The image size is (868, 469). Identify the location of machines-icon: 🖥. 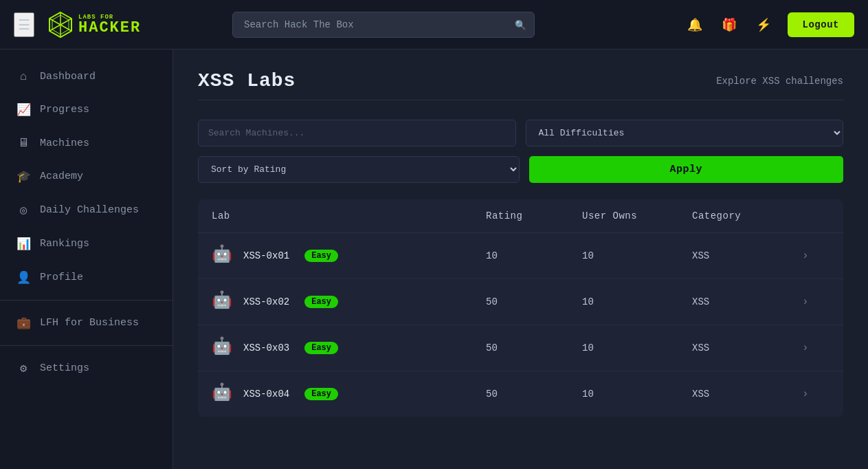
(23, 143).